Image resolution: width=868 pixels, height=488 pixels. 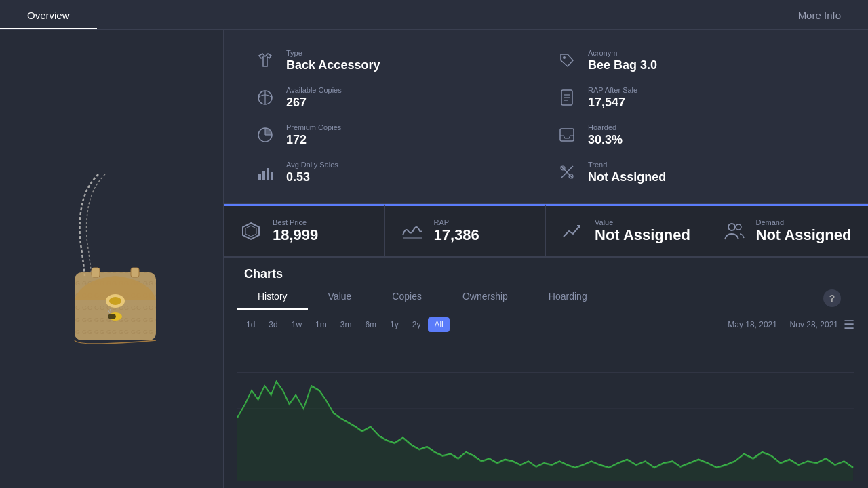 What do you see at coordinates (605, 136) in the screenshot?
I see `hoarded-text: Hoarded 30.3%` at bounding box center [605, 136].